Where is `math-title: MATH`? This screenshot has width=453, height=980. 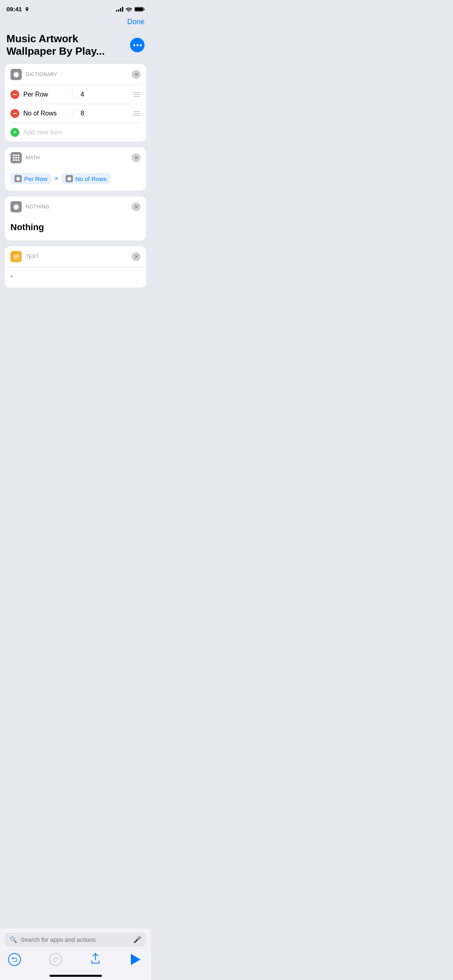 math-title: MATH is located at coordinates (33, 158).